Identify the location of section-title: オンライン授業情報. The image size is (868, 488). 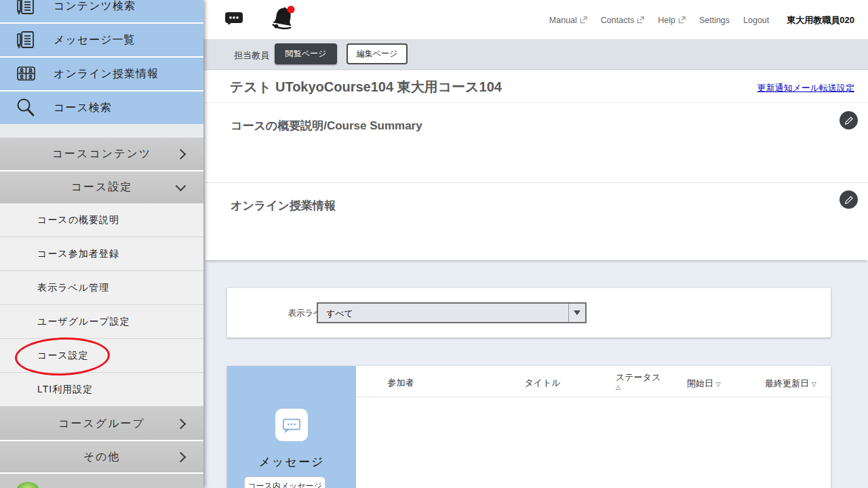
(283, 206).